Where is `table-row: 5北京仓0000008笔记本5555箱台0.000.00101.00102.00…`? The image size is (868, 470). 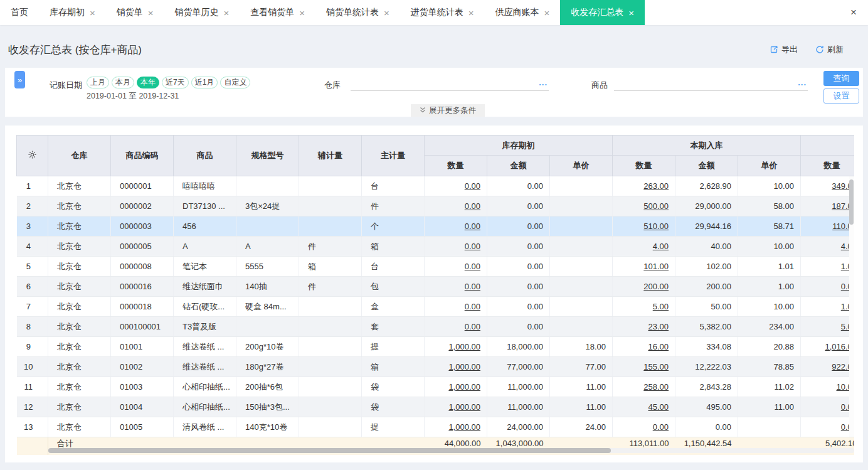 table-row: 5北京仓0000008笔记本5555箱台0.000.00101.00102.00… is located at coordinates (436, 267).